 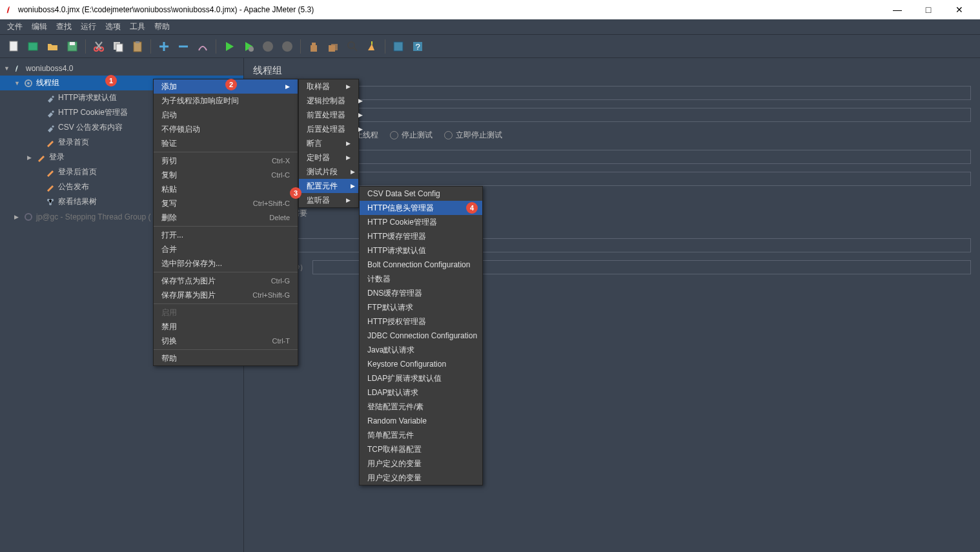 I want to click on ctx-item: FTP默认请求, so click(x=421, y=307).